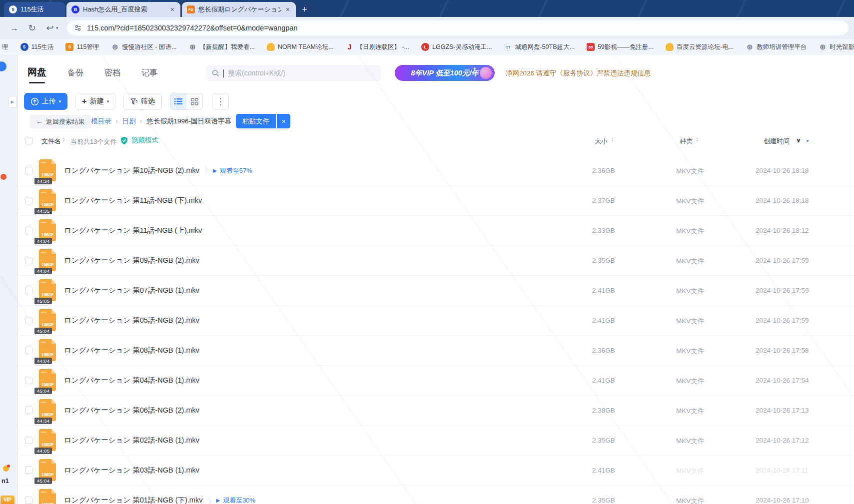  Describe the element at coordinates (220, 101) in the screenshot. I see `more-actions-button: ⋮` at that location.